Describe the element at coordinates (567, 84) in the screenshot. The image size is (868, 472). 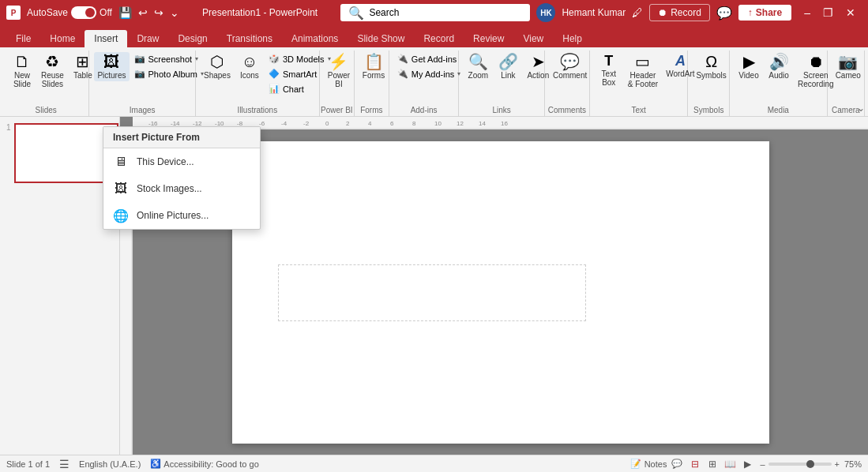
I see `ribbon-group-comments: 💬 Comment Comments` at that location.